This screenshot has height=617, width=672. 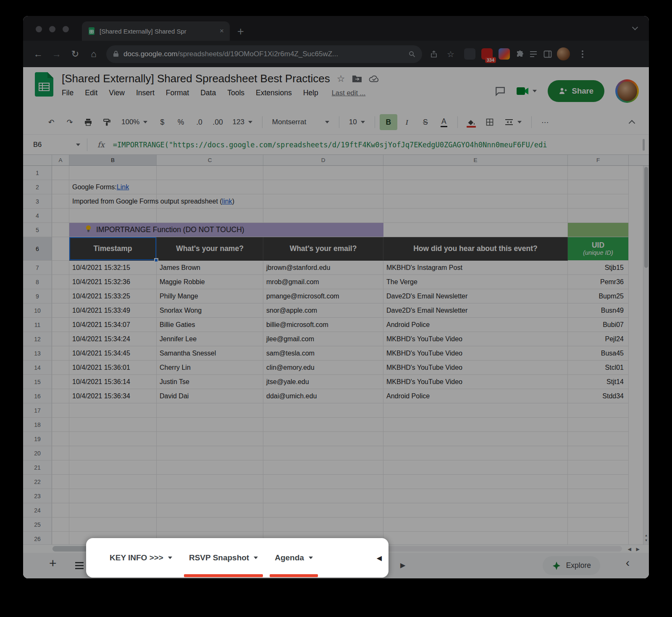 I want to click on cell-F6: UID(unique ID), so click(x=598, y=249).